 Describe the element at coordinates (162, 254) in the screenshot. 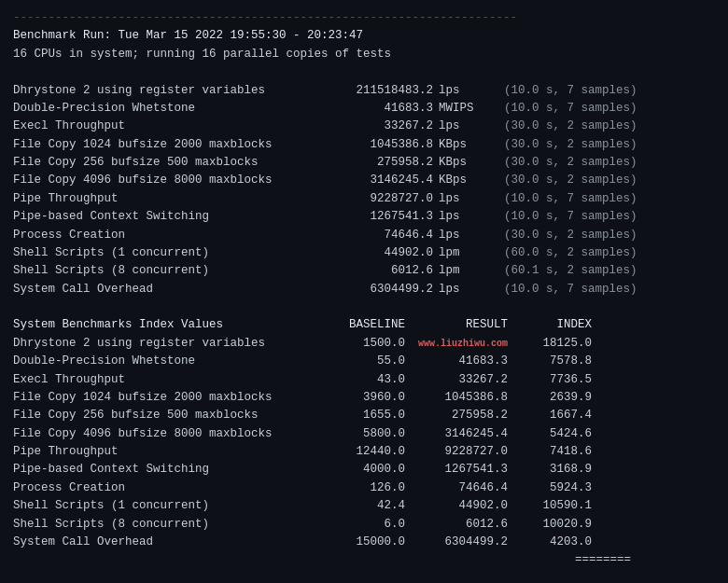

I see `bench-label: Shell Scripts (1 concurrent)` at that location.